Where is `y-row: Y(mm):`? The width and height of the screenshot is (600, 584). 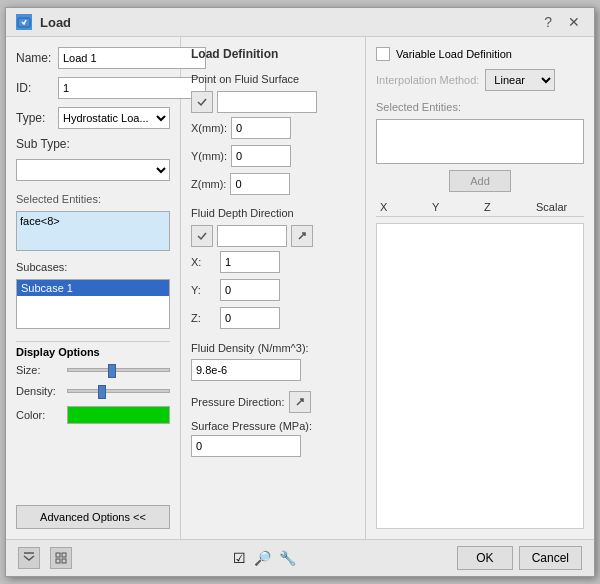
y-row: Y(mm): is located at coordinates (273, 156).